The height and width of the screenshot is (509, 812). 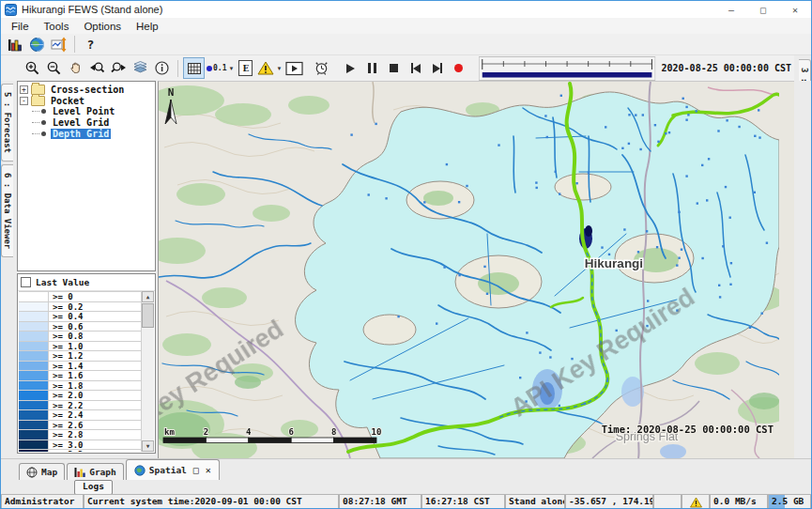 I want to click on tree-item-depth-grid: Depth Grid, so click(x=86, y=133).